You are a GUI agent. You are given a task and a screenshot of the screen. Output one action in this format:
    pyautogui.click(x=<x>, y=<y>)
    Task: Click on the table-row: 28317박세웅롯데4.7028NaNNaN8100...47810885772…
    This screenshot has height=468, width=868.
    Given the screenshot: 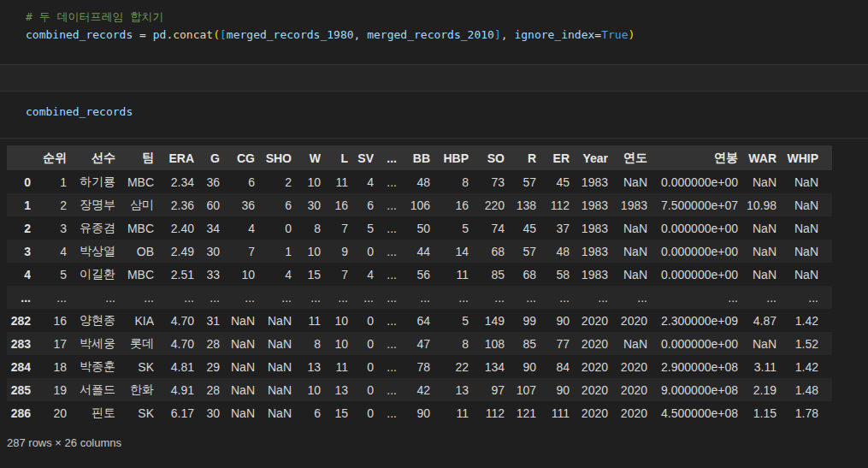 What is the action you would take?
    pyautogui.click(x=419, y=344)
    